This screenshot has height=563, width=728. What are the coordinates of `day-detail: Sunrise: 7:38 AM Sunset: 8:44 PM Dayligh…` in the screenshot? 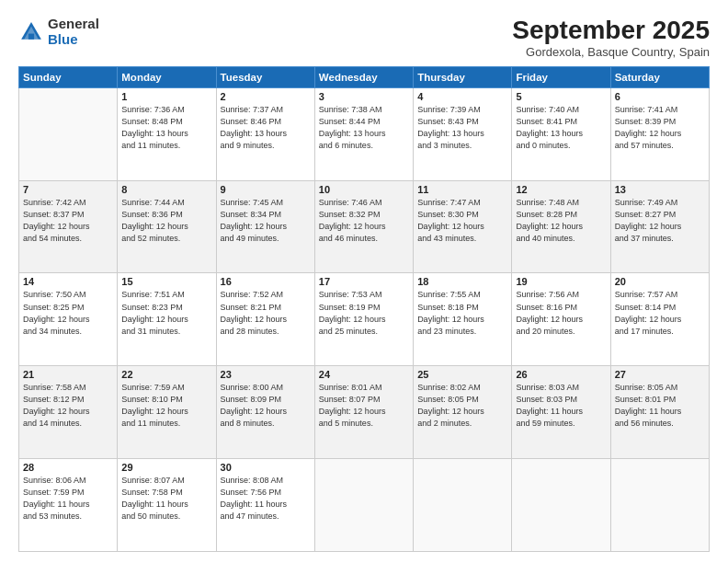 It's located at (364, 128).